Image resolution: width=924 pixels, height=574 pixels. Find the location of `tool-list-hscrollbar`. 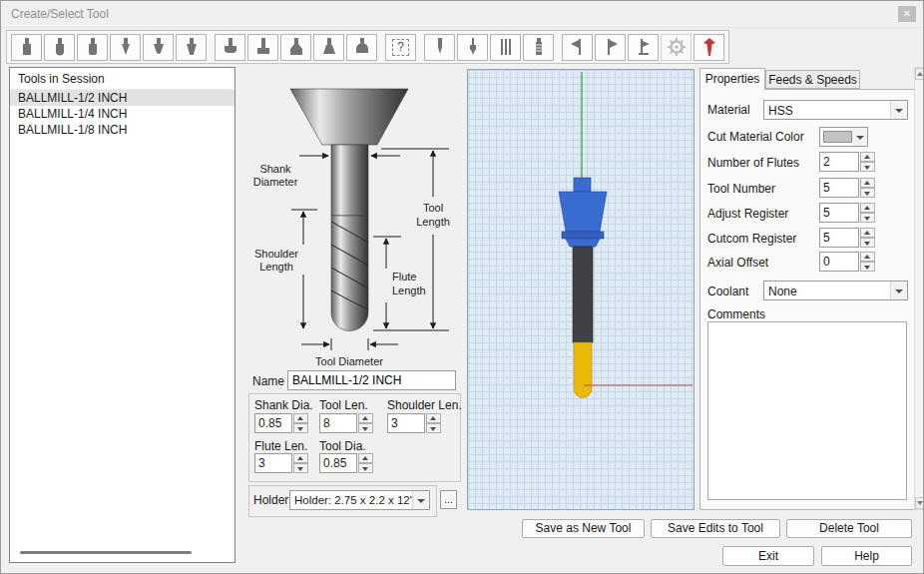

tool-list-hscrollbar is located at coordinates (122, 553).